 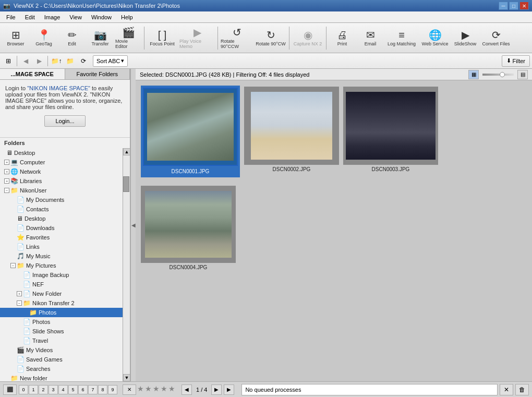 What do you see at coordinates (43, 390) in the screenshot?
I see `num-btn-2: 2` at bounding box center [43, 390].